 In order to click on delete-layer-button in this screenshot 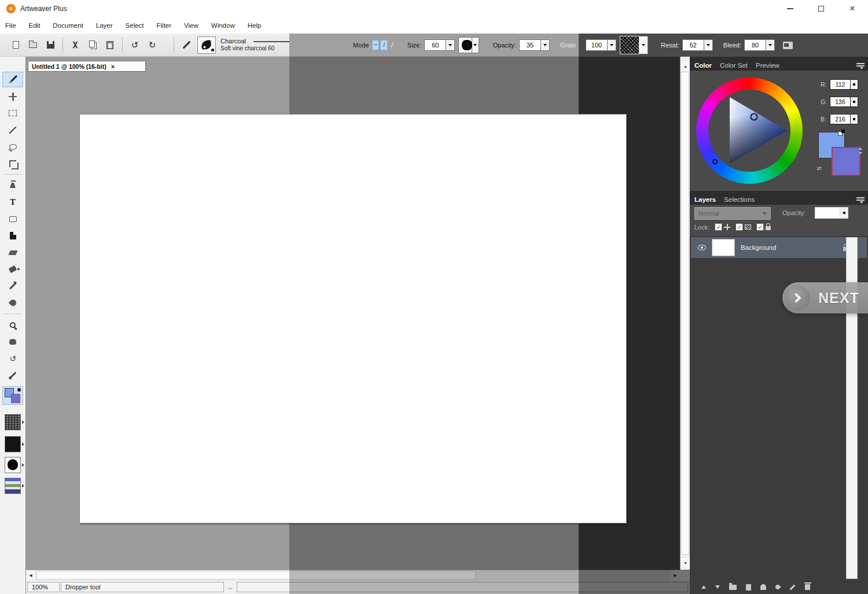, I will do `click(808, 587)`.